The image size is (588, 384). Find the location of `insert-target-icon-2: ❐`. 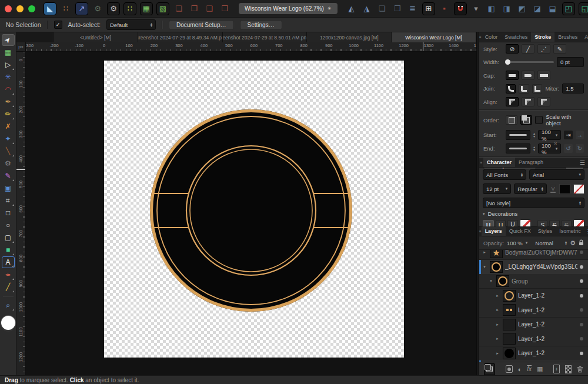

insert-target-icon-2: ❐ is located at coordinates (194, 9).